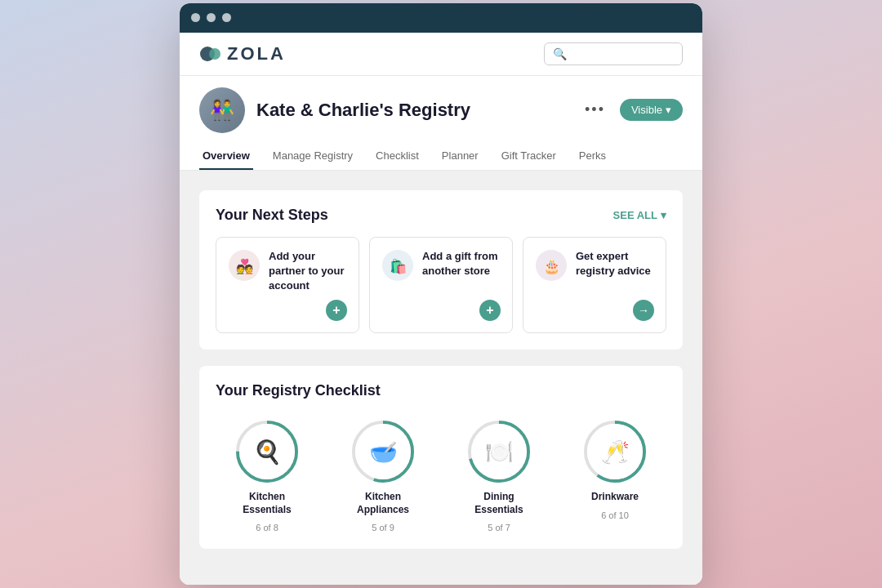 The image size is (882, 588). I want to click on checklist-item-drinkware: 🥂 Drinkware 6 of 10, so click(615, 475).